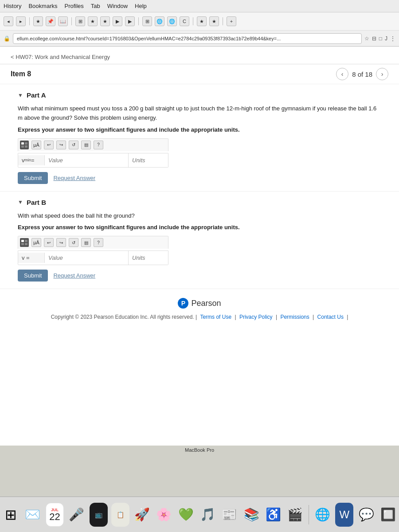 The height and width of the screenshot is (532, 399). Describe the element at coordinates (74, 276) in the screenshot. I see `part-b-request-answer: Request Answer` at that location.